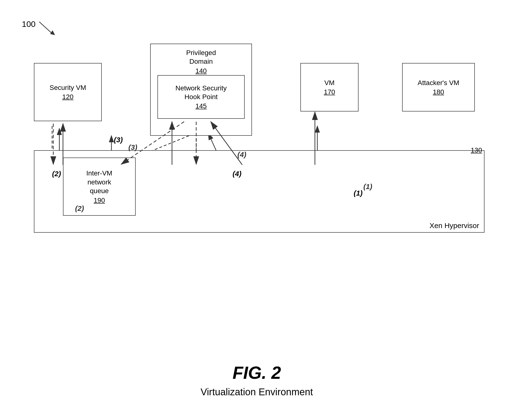 The height and width of the screenshot is (420, 515). What do you see at coordinates (476, 150) in the screenshot?
I see `xen-ref: 130` at bounding box center [476, 150].